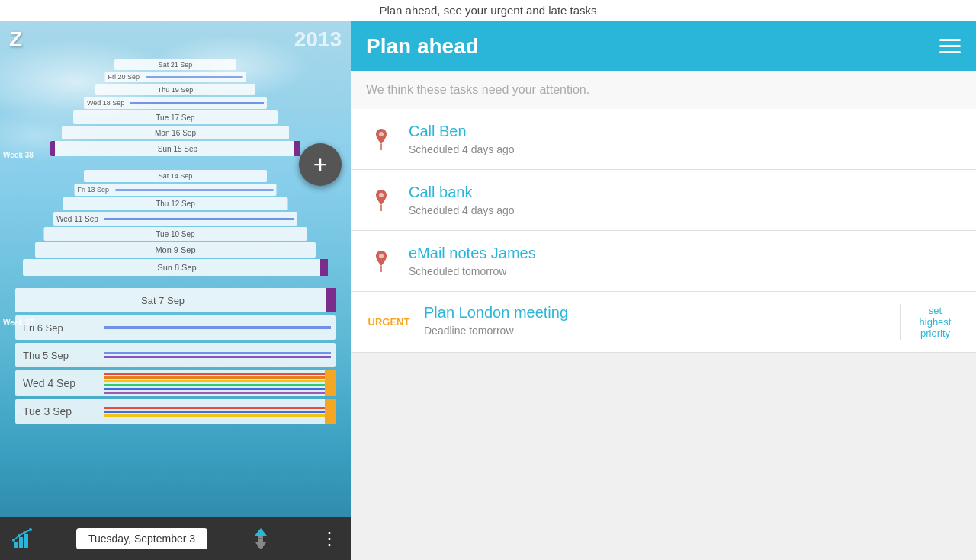  Describe the element at coordinates (175, 176) in the screenshot. I see `day-label-sat14: Sat 14 Sep` at that location.